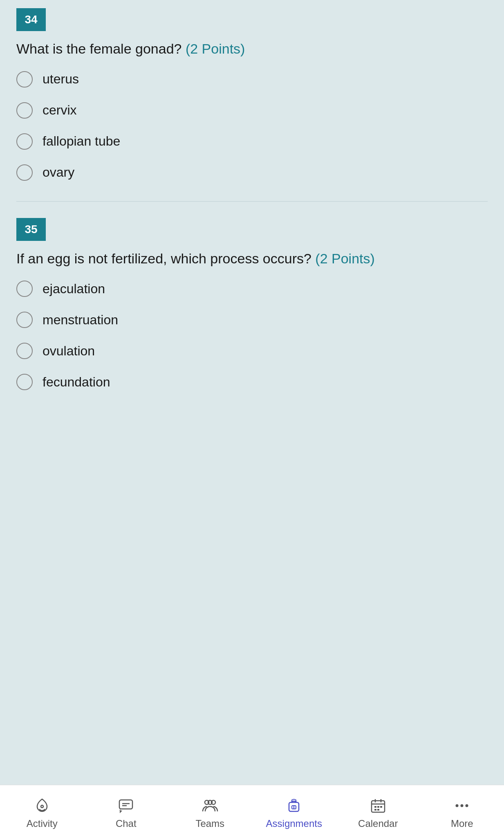 The image size is (504, 840). I want to click on option-35-1: menstruation, so click(252, 320).